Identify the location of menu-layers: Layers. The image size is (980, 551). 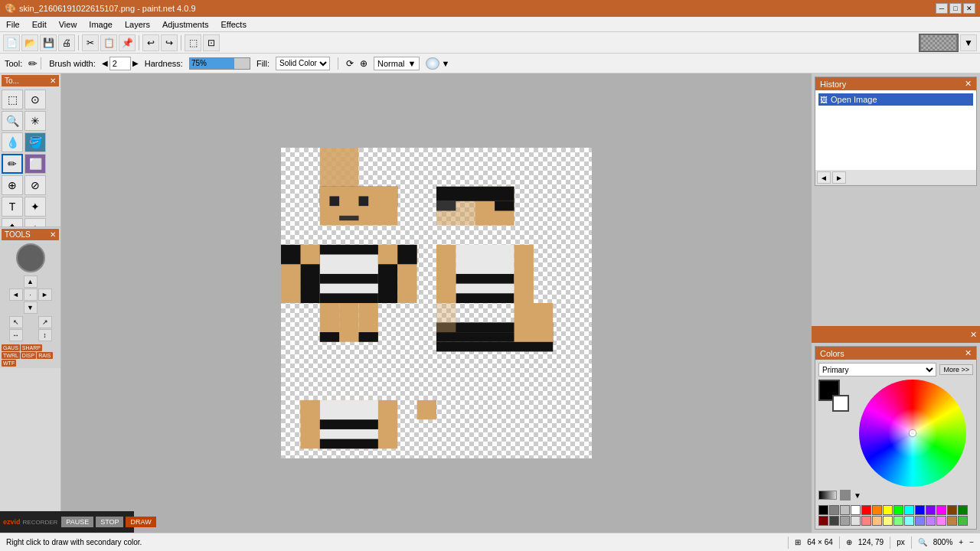
(138, 24).